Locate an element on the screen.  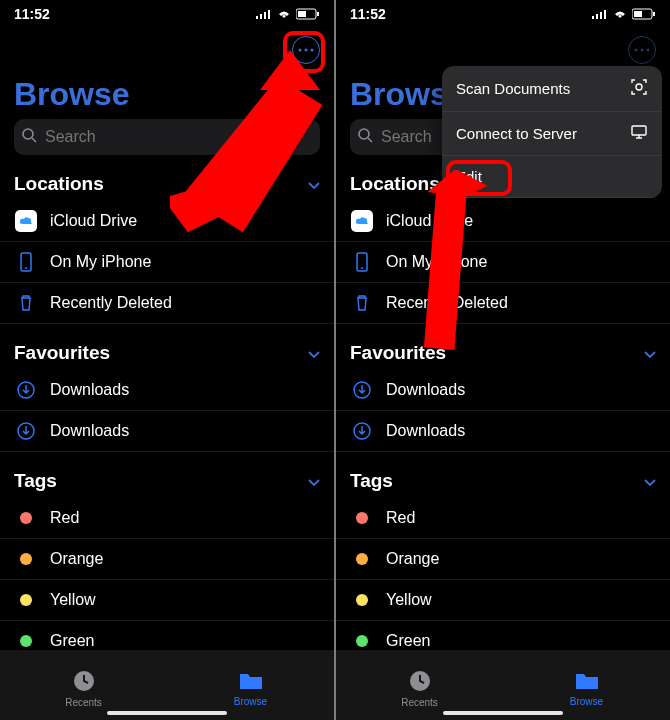
search-input is located at coordinates (178, 137).